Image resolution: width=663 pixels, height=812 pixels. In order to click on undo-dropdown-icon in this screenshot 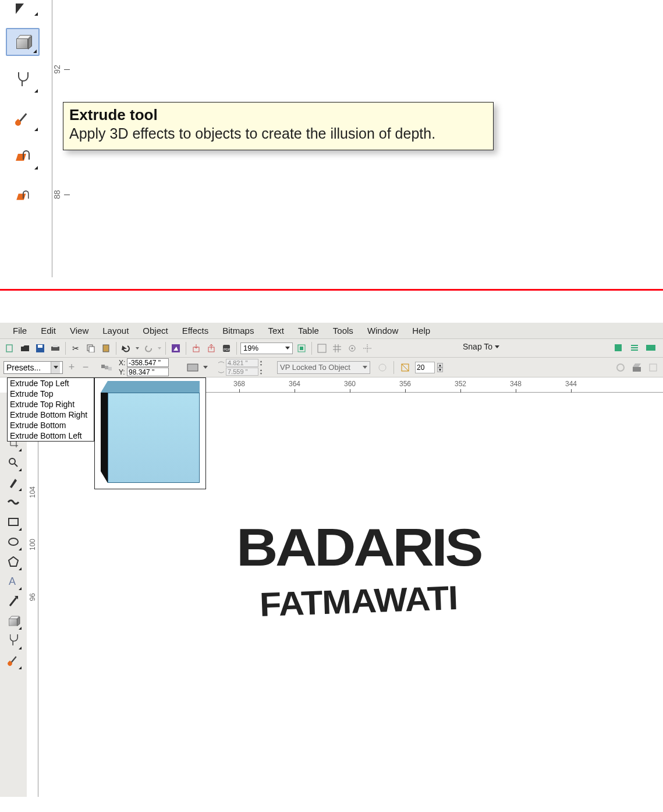, I will do `click(137, 348)`.